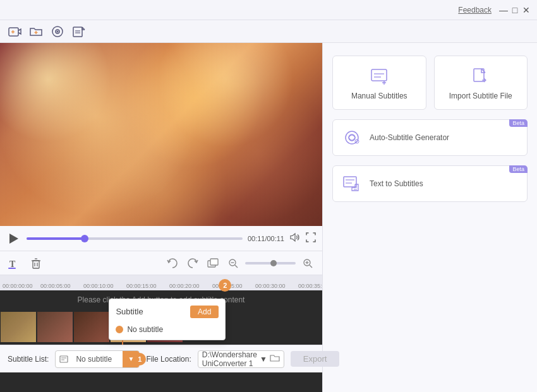 This screenshot has height=392, width=537. What do you see at coordinates (295, 239) in the screenshot?
I see `volume-icon` at bounding box center [295, 239].